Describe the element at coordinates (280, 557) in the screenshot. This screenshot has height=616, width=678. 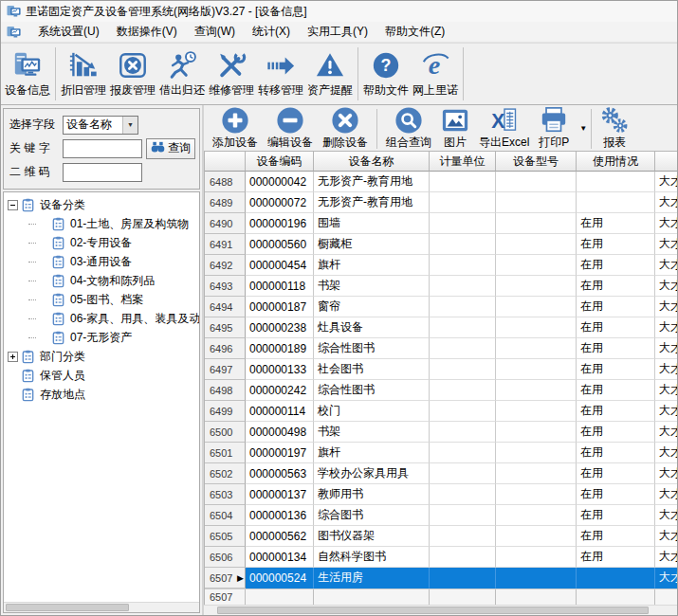
I see `cell-code: 000000134` at that location.